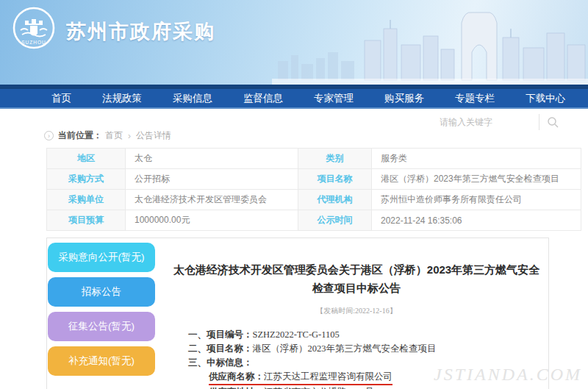  I want to click on sidebar-item-label: 补充通知(暂无), so click(101, 361).